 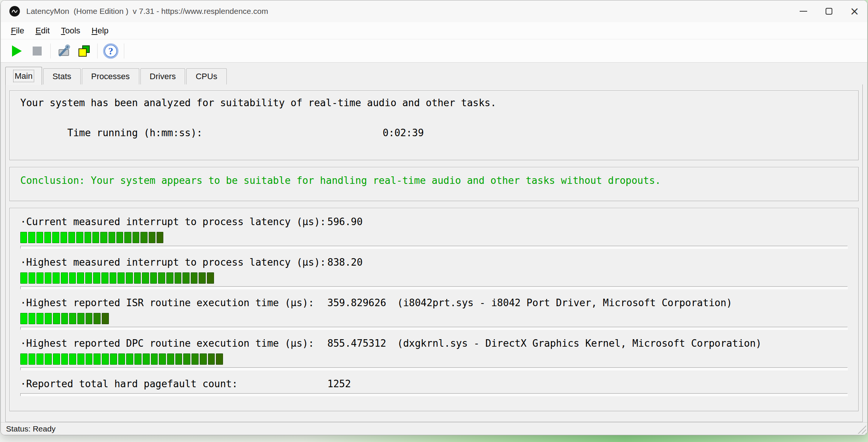 What do you see at coordinates (434, 386) in the screenshot?
I see `metric-row: ·Reported total hard pagefault count:125…` at bounding box center [434, 386].